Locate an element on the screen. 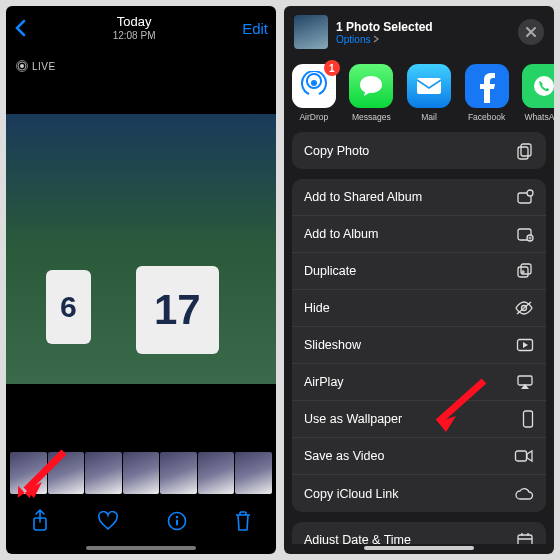 This screenshot has width=560, height=560. row-label: Copy iCloud Link is located at coordinates (352, 494).